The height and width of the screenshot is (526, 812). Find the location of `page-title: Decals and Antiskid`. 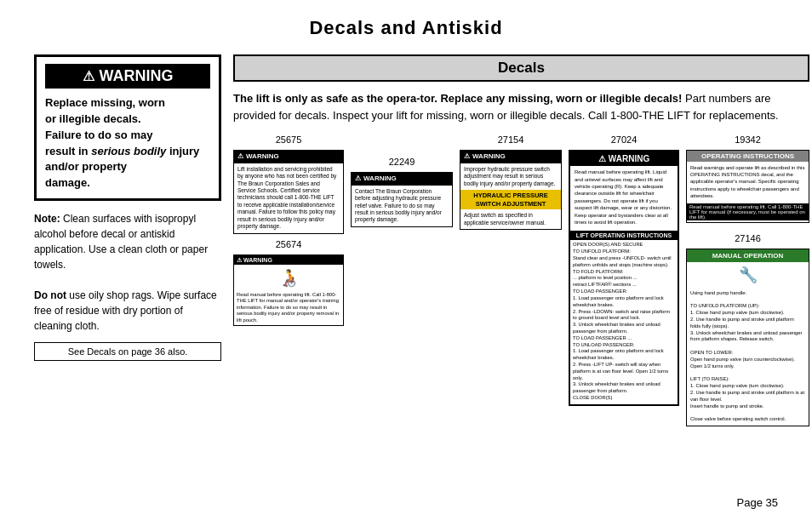

page-title: Decals and Antiskid is located at coordinates (406, 28).